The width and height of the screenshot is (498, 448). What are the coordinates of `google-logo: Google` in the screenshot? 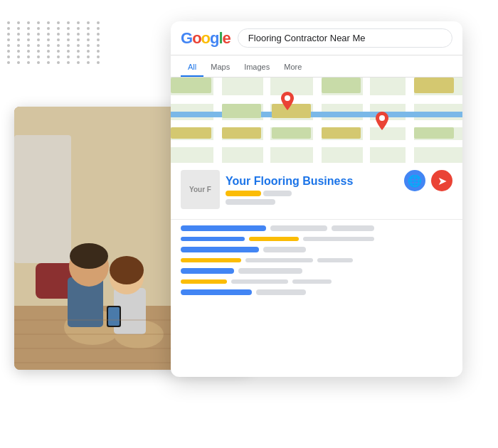 It's located at (206, 38).